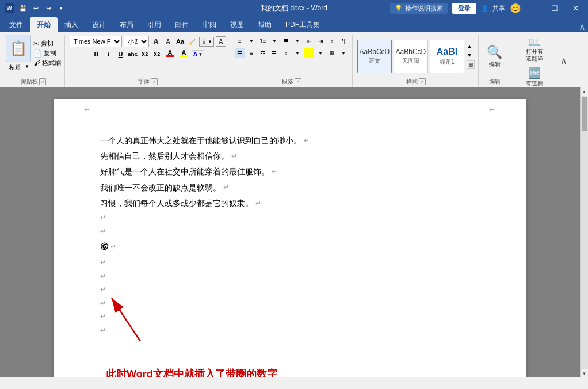 The height and width of the screenshot is (389, 588). I want to click on font-increase-btn: A, so click(156, 41).